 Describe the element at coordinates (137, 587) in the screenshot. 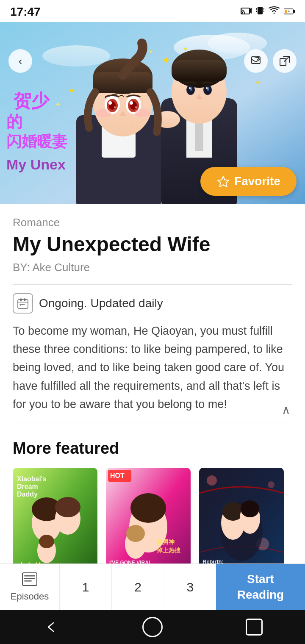

I see `episode-2-button: 2` at that location.